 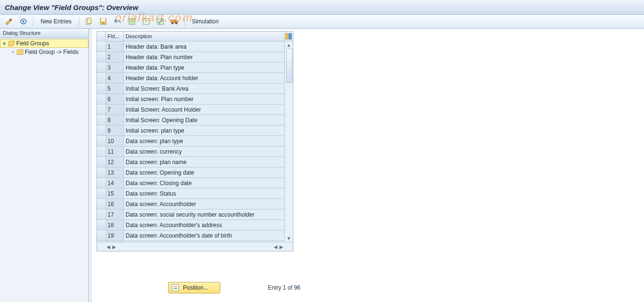 What do you see at coordinates (208, 99) in the screenshot?
I see `cell-description: Initial screen: Plan number` at bounding box center [208, 99].